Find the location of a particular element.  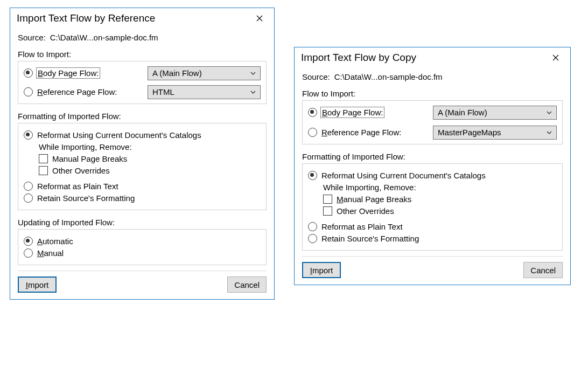

reference-page-flow-combo: MasterPageMaps is located at coordinates (495, 133).